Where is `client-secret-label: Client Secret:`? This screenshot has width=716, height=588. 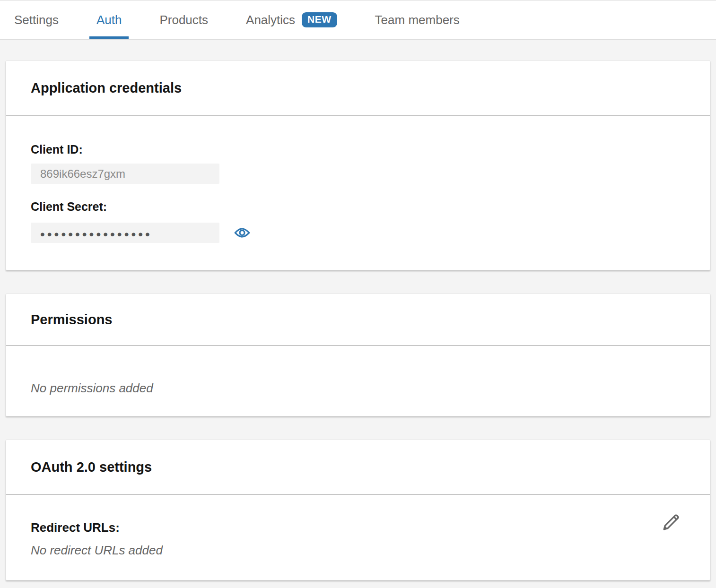 client-secret-label: Client Secret: is located at coordinates (358, 207).